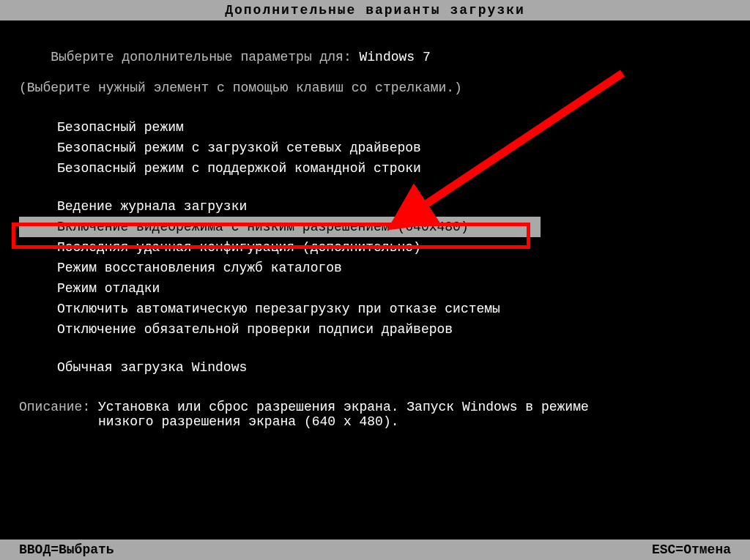 The width and height of the screenshot is (750, 560). Describe the element at coordinates (394, 367) in the screenshot. I see `option-normal-boot: Обычная загрузка Windows` at that location.